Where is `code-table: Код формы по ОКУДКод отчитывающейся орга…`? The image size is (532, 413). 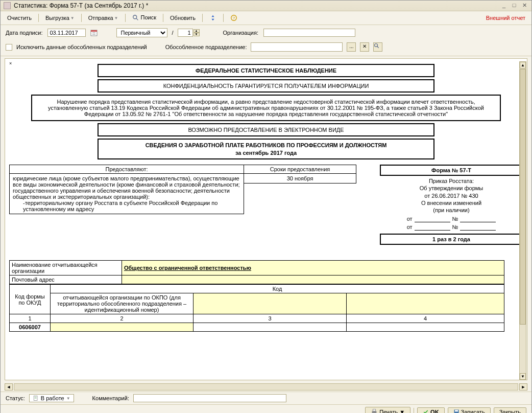
code-table: Код формы по ОКУДКод отчитывающейся орга… is located at coordinates (257, 308).